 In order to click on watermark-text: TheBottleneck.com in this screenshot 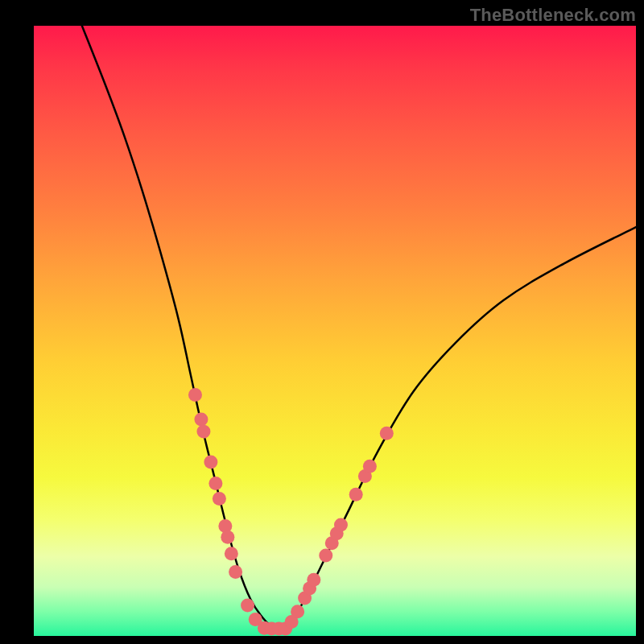, I will do `click(553, 15)`.